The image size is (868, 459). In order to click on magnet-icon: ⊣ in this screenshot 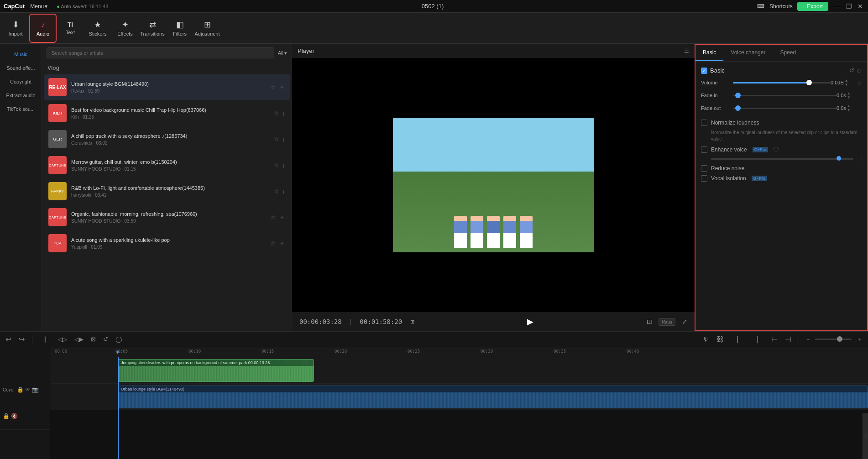, I will do `click(788, 339)`.